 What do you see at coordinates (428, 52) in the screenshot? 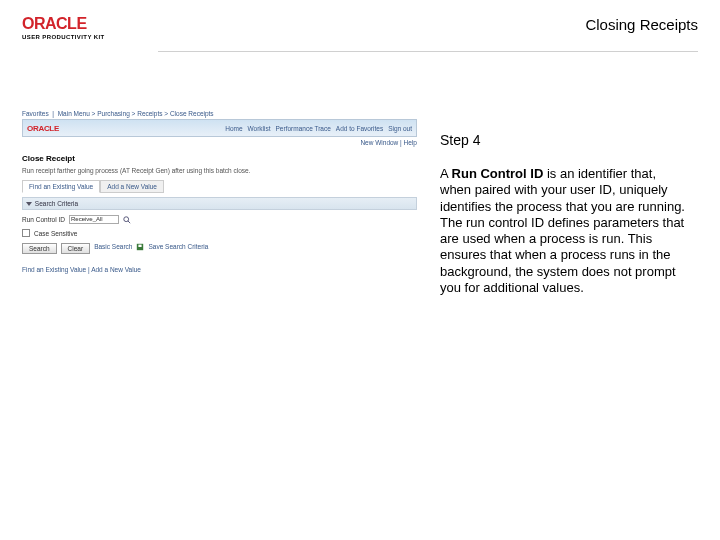
I see `header-rule` at bounding box center [428, 52].